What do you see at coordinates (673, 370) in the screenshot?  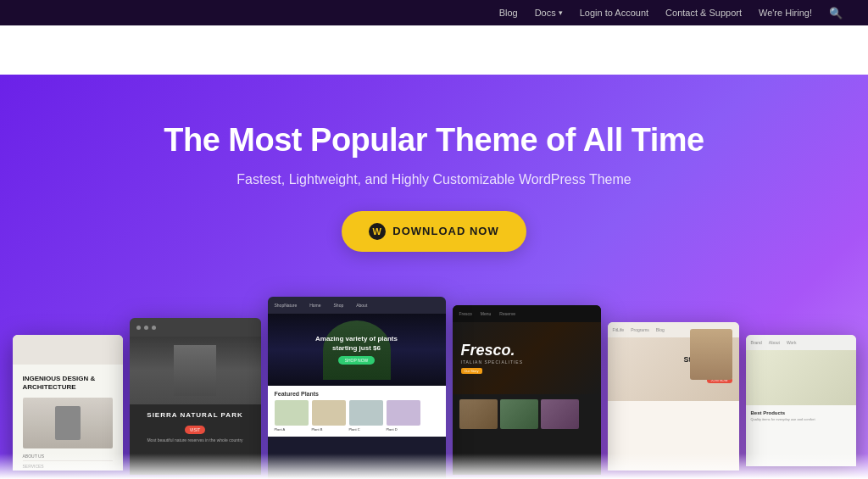 I see `sc5-hero: Stay Healthy!Stay Fit! JOIN NOW` at bounding box center [673, 370].